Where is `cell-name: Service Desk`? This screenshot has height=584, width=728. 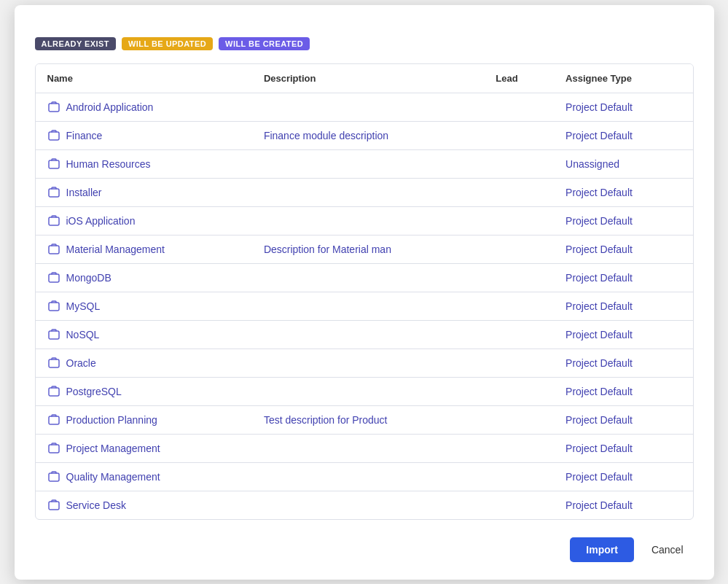
cell-name: Service Desk is located at coordinates (144, 505).